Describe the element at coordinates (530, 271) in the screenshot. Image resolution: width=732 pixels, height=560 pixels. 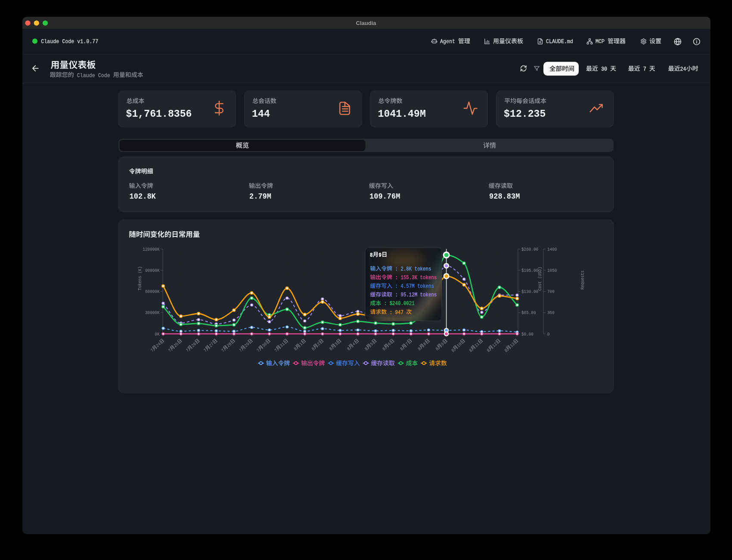
I see `svg-text: $195.00` at that location.